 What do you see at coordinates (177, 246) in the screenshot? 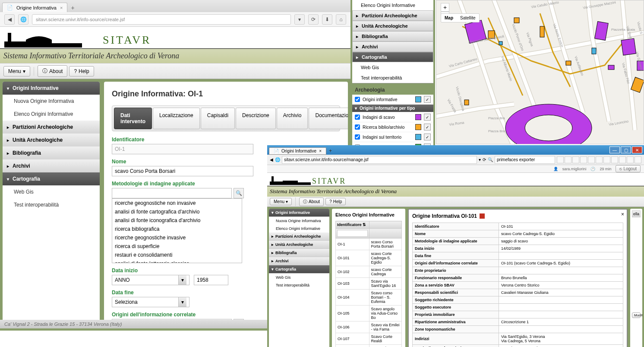
I see `dropdown-item: ricerca di superficie` at bounding box center [177, 246].